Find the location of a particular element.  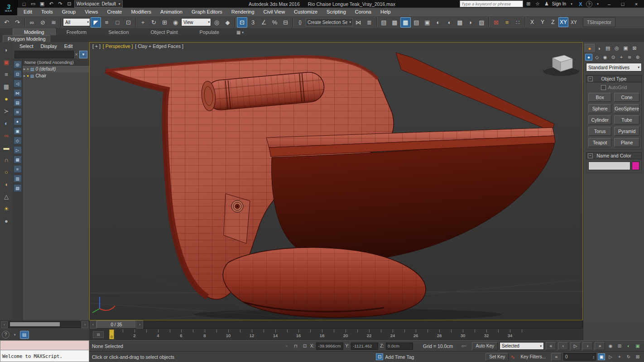

viewport-layout-icon: ▣ is located at coordinates (601, 357).